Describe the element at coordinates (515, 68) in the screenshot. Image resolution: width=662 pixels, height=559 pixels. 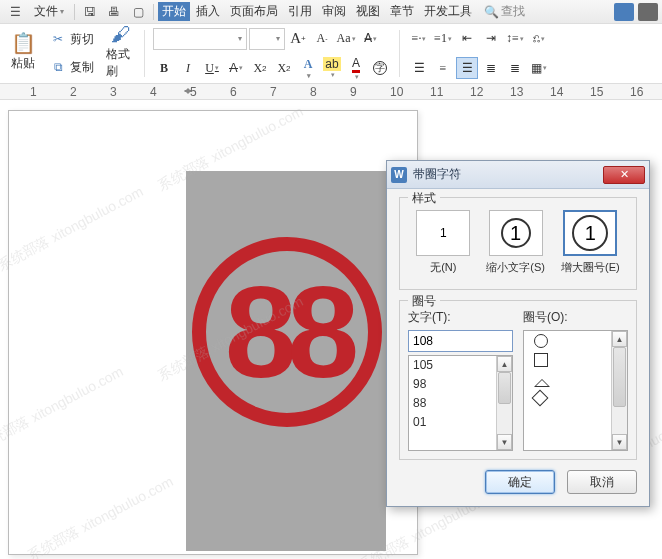
I see `distribute-button: ≣` at that location.